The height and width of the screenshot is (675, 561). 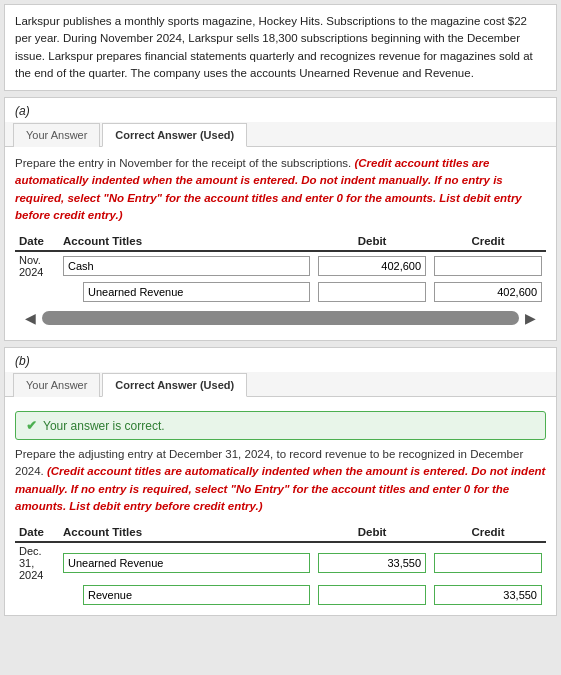 What do you see at coordinates (274, 47) in the screenshot?
I see `info-text: Larkspur publishes a monthly sports maga…` at bounding box center [274, 47].